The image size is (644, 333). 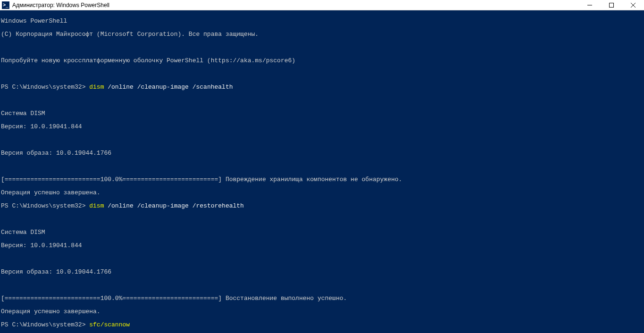 What do you see at coordinates (633, 5) in the screenshot?
I see `close-button` at bounding box center [633, 5].